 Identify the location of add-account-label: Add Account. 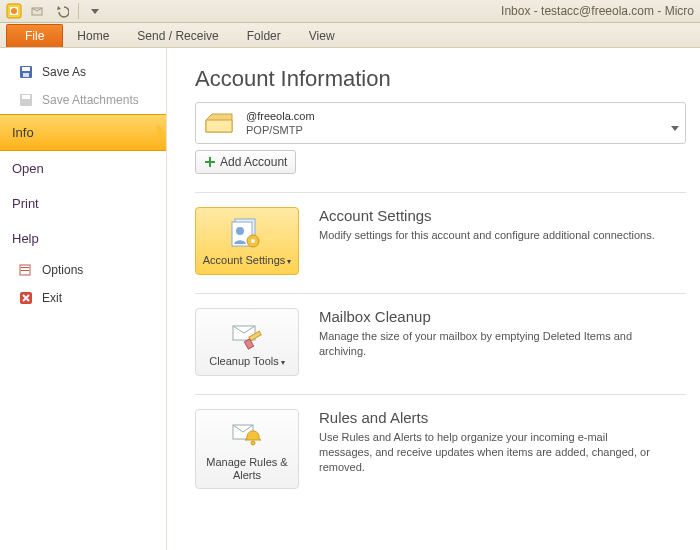
(254, 162).